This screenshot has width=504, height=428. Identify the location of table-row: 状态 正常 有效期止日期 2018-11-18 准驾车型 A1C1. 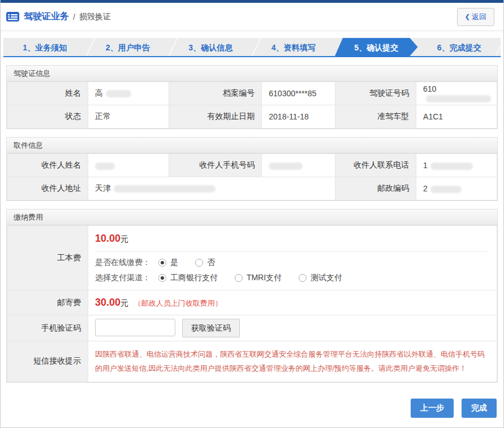
(252, 117).